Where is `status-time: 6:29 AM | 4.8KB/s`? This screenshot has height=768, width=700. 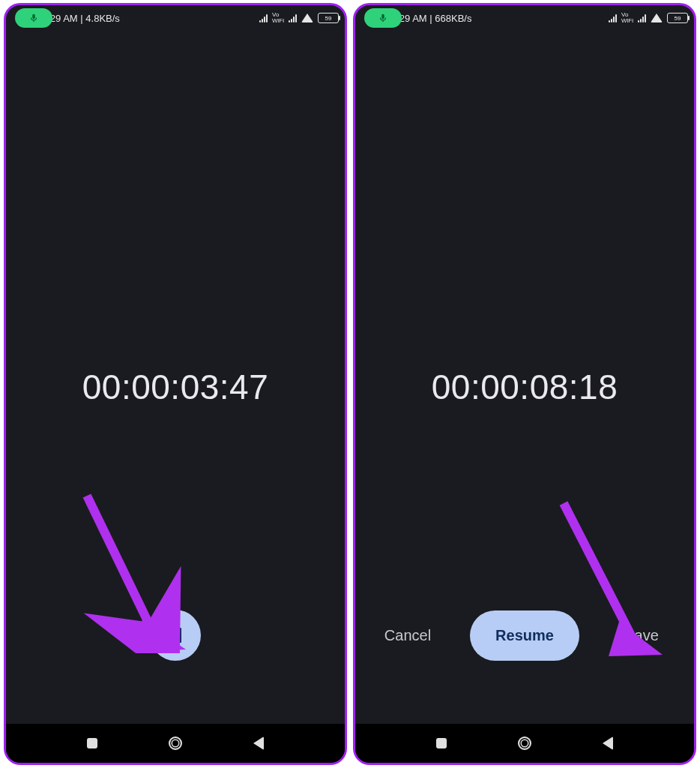 status-time: 6:29 AM | 4.8KB/s is located at coordinates (81, 18).